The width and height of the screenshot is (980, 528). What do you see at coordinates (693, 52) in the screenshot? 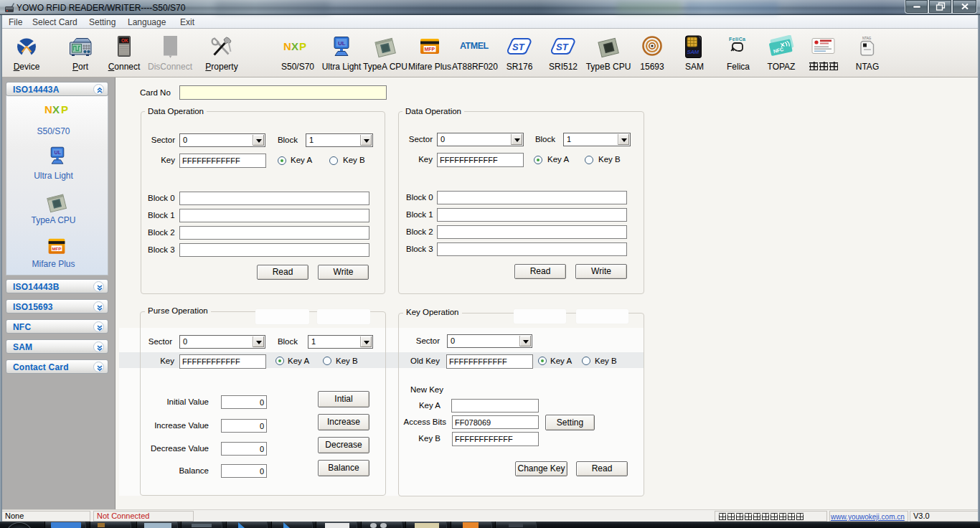
I see `svg-text: SAM` at bounding box center [693, 52].